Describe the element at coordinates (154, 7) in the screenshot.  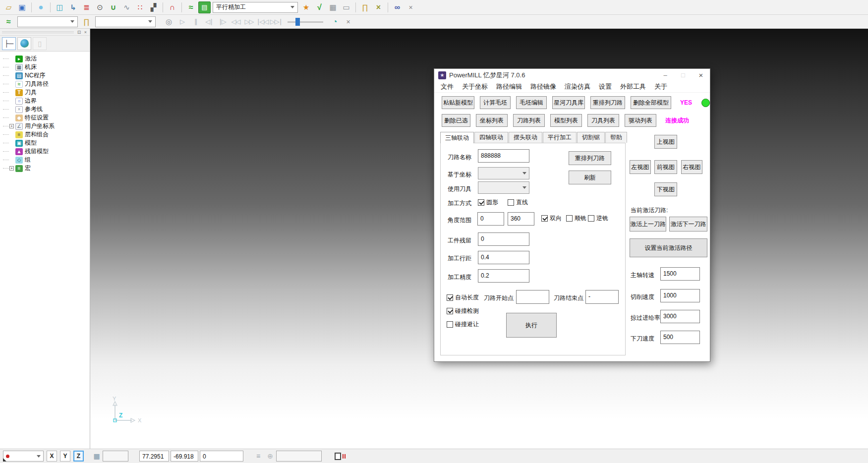
I see `feature-create-icon: ▞` at that location.